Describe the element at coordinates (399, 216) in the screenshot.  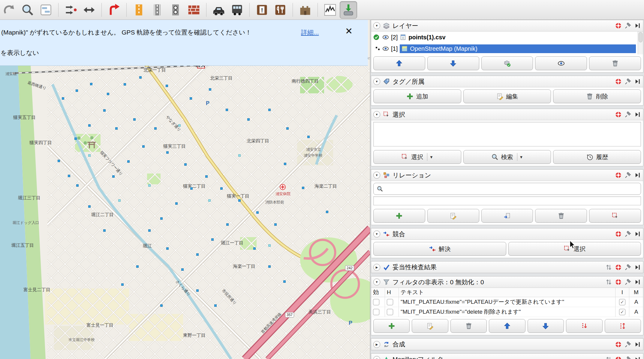
I see `relation-new-button` at that location.